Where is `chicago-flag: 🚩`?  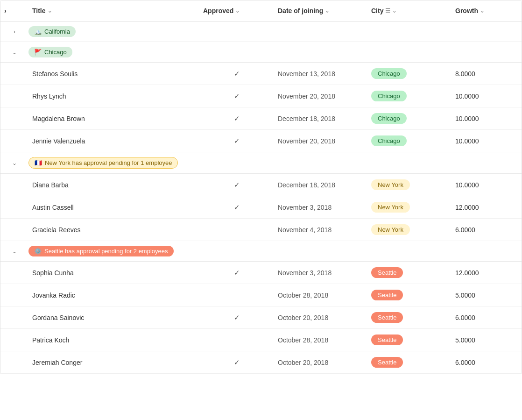
chicago-flag: 🚩 is located at coordinates (38, 52).